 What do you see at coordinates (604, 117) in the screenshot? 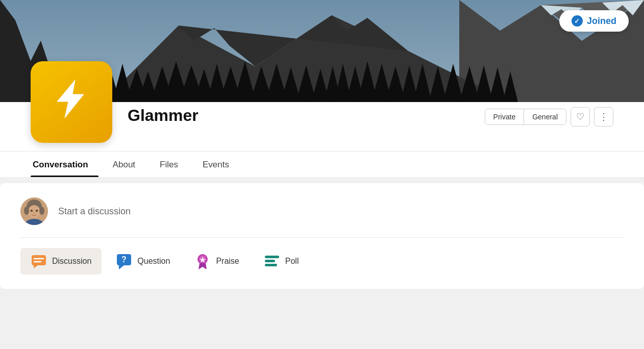
I see `more-options-button: ⋮` at bounding box center [604, 117].